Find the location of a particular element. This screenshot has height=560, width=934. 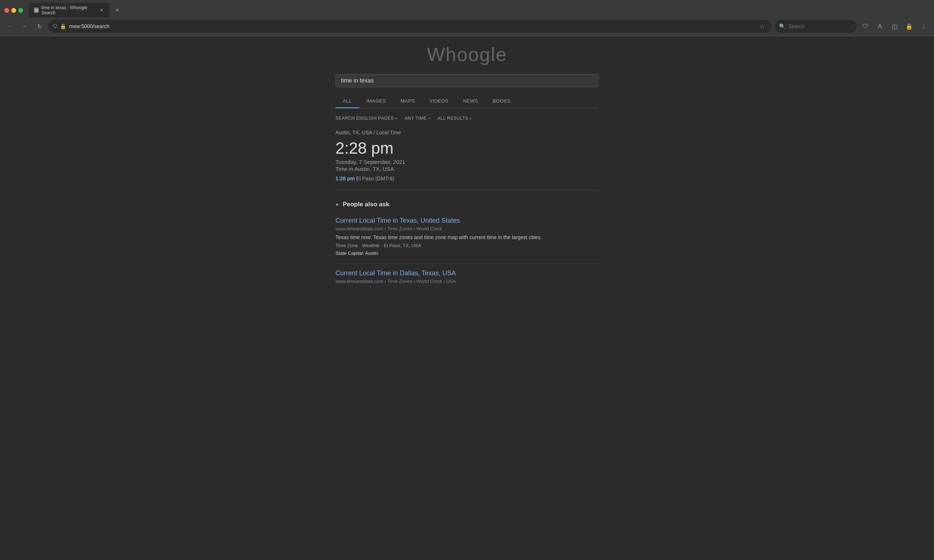

menu-icon: ⋮ is located at coordinates (924, 26).